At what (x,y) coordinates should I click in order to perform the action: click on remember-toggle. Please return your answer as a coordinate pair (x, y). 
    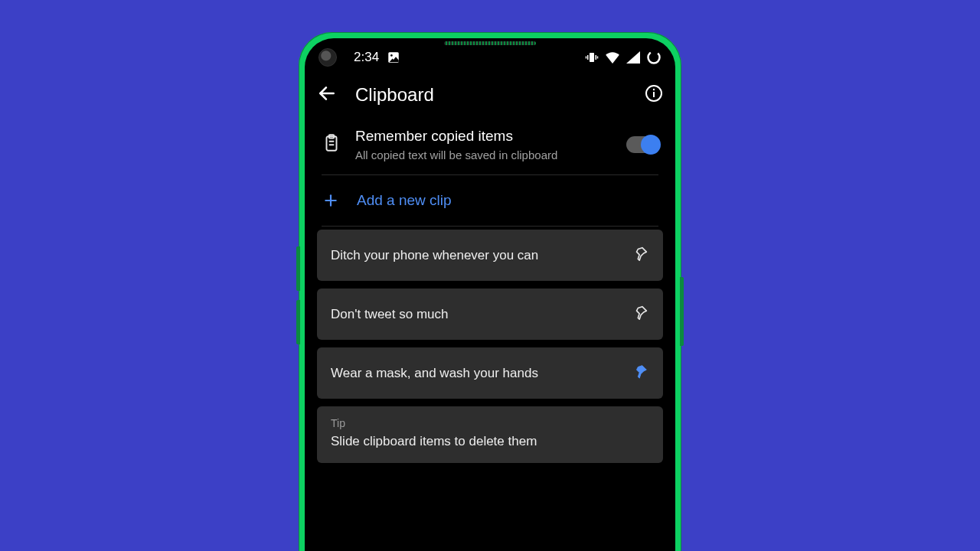
    Looking at the image, I should click on (642, 145).